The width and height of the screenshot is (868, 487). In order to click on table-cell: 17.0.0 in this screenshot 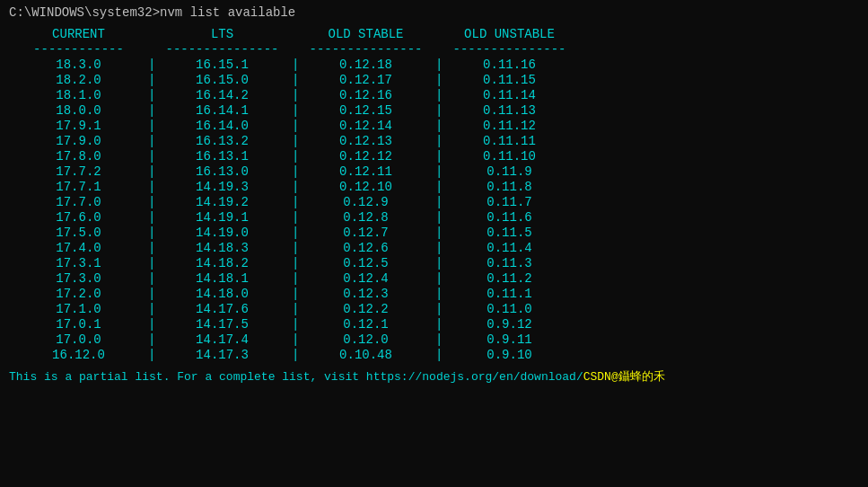, I will do `click(79, 340)`.